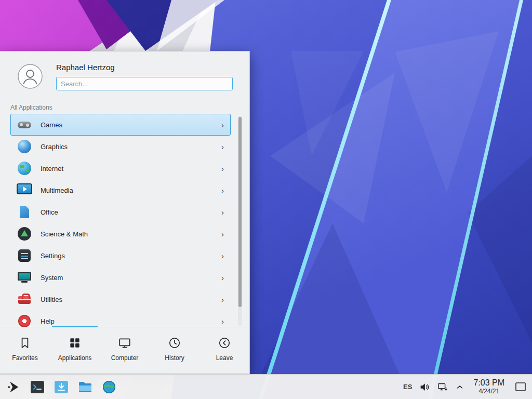  What do you see at coordinates (52, 277) in the screenshot?
I see `category-label: System` at bounding box center [52, 277].